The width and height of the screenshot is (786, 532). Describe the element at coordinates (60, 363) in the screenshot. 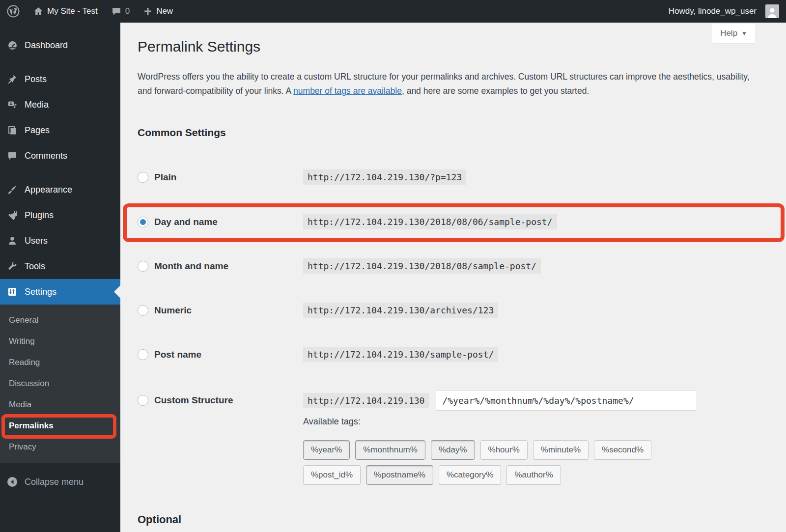

I see `submenu-item-reading: Reading` at that location.